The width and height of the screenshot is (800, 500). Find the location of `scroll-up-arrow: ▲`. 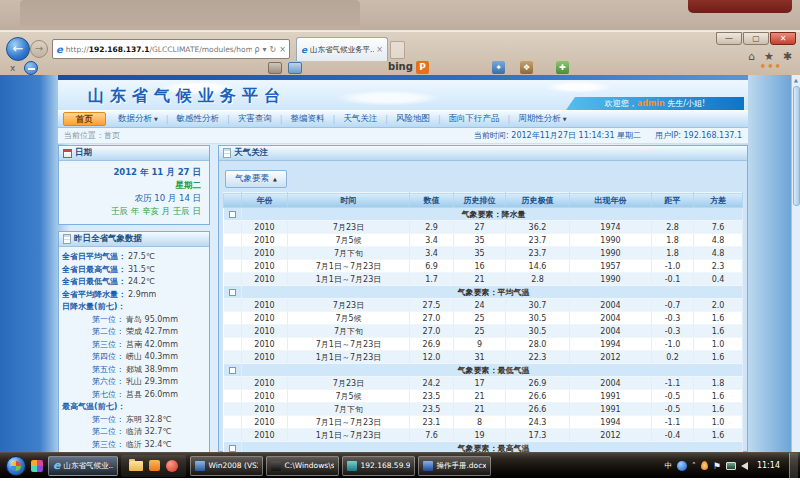

scroll-up-arrow: ▲ is located at coordinates (796, 80).